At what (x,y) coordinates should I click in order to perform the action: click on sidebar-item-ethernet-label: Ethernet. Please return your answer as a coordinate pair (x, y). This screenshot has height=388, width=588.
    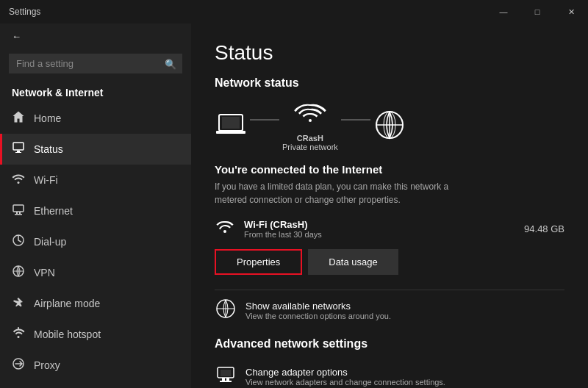
    Looking at the image, I should click on (53, 211).